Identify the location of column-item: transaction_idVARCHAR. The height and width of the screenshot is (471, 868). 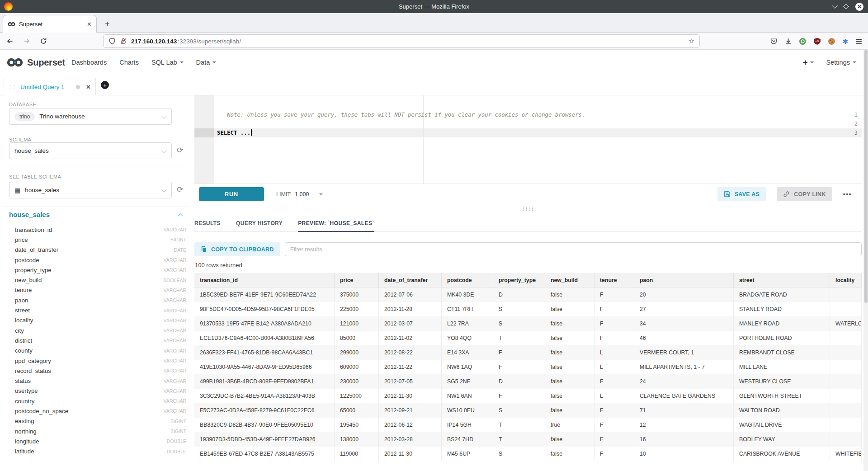
(97, 230).